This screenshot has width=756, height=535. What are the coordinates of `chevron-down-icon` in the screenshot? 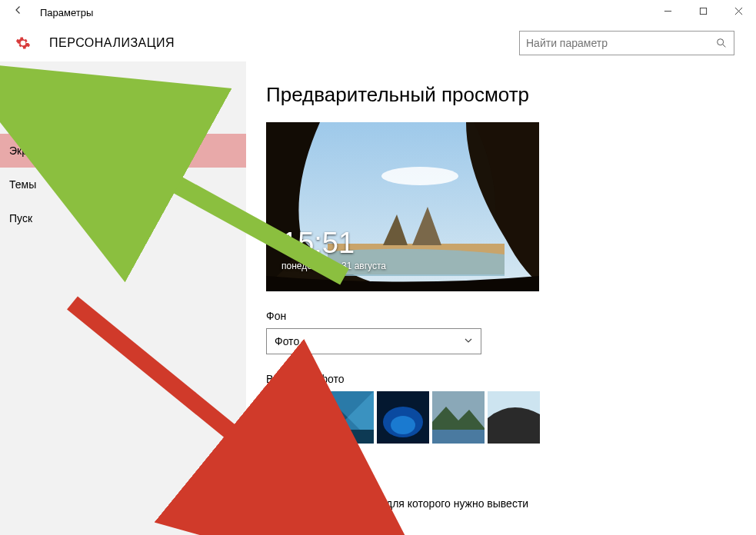 It's located at (468, 341).